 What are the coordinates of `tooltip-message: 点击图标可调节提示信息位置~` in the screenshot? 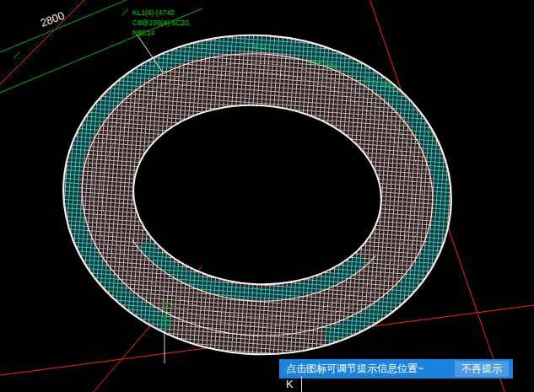 It's located at (367, 369).